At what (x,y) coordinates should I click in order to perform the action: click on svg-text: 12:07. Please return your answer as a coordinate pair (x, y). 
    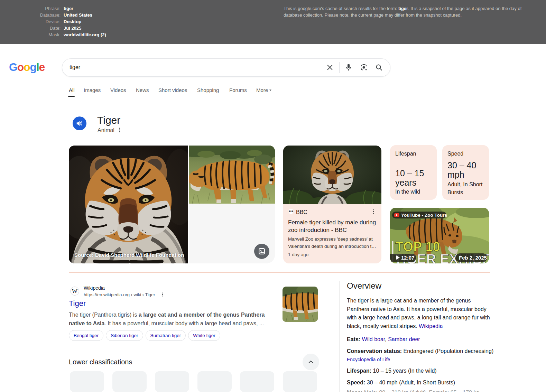
    Looking at the image, I should click on (408, 258).